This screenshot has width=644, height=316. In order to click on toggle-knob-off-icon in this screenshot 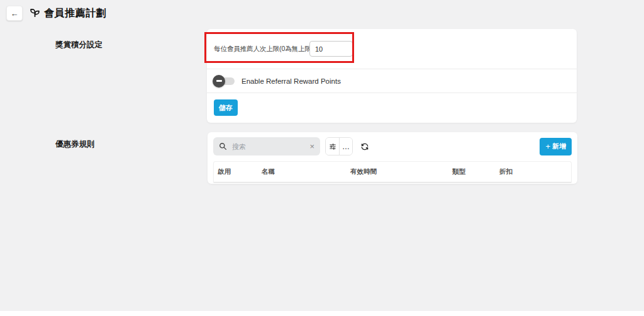, I will do `click(219, 81)`.